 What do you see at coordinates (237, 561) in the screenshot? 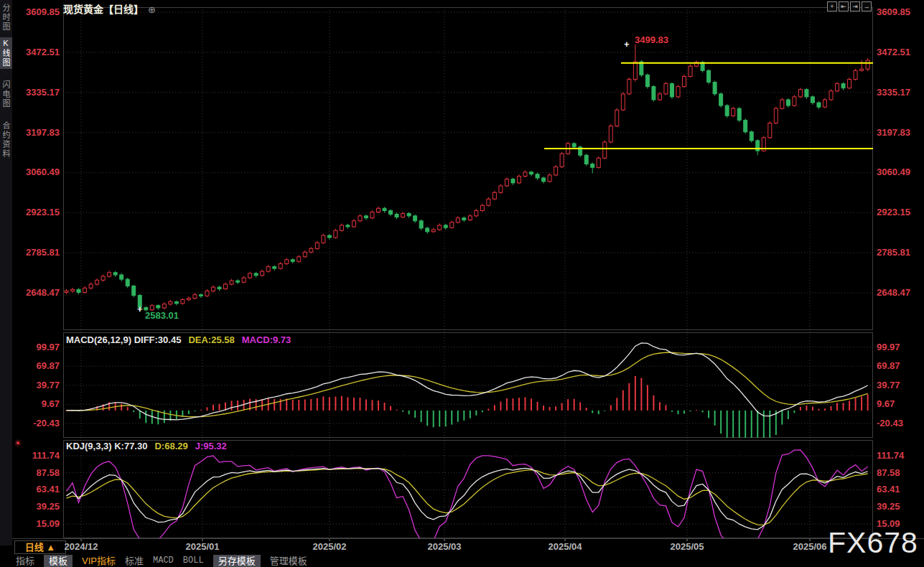
I see `toolbar-tab-6: 另存模板` at bounding box center [237, 561].